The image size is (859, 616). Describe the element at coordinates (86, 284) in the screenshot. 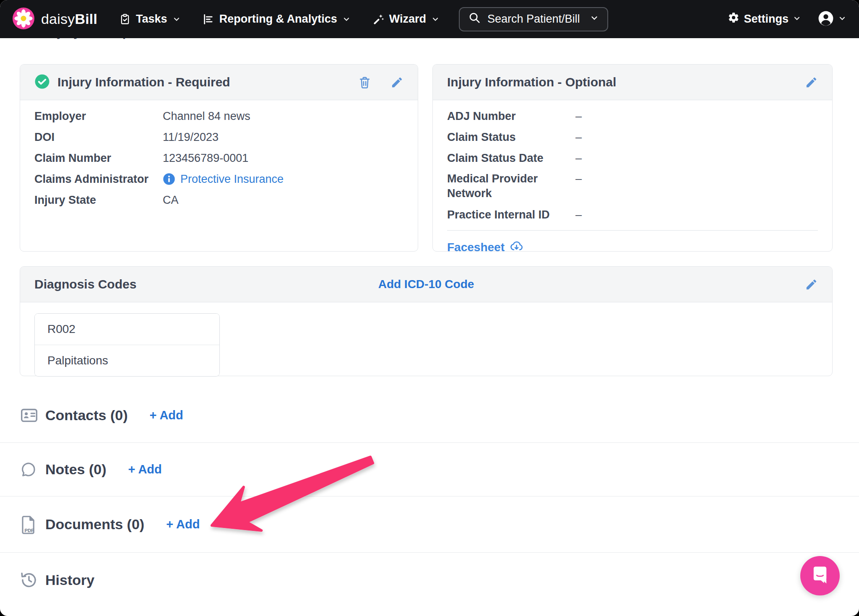

I see `card-title: Diagnosis Codes` at that location.